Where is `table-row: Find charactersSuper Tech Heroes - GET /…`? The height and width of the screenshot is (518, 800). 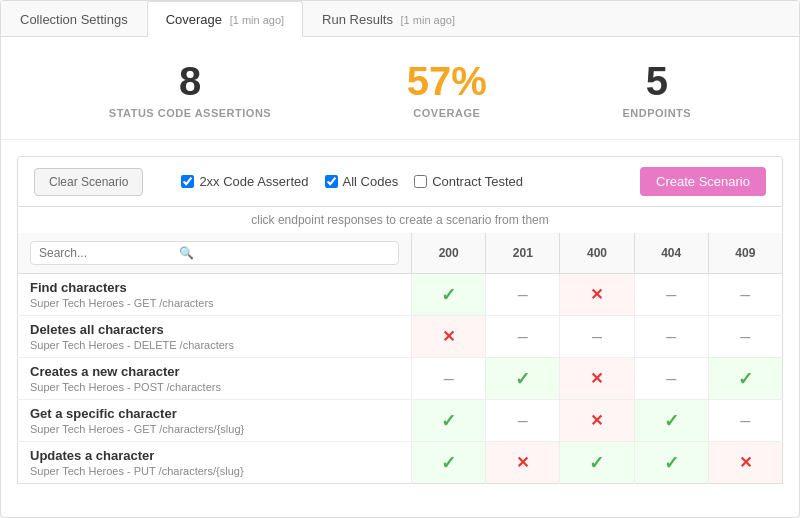
table-row: Find charactersSuper Tech Heroes - GET /… is located at coordinates (400, 295).